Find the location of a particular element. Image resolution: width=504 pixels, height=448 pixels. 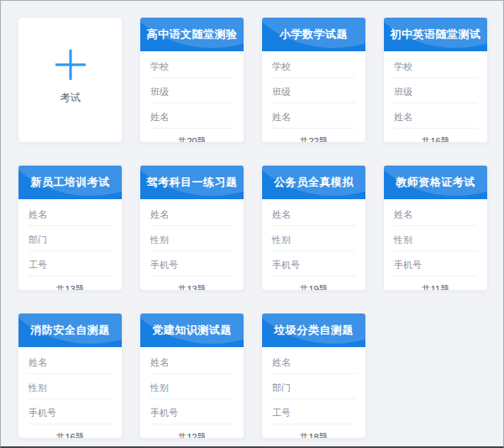

exam-card: 教师资格证考试 姓名 性别 手机号 共11题 is located at coordinates (435, 228).